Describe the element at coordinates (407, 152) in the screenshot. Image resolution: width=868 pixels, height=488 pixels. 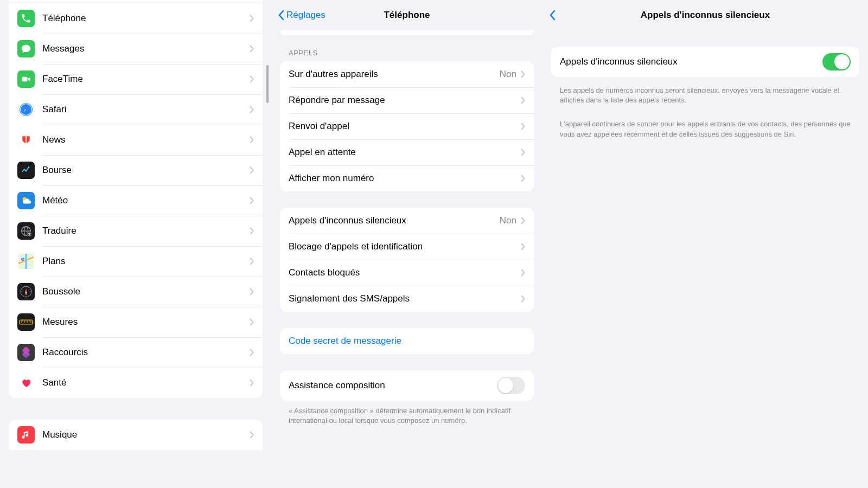
I see `calls-row-3: Appel en attente` at that location.